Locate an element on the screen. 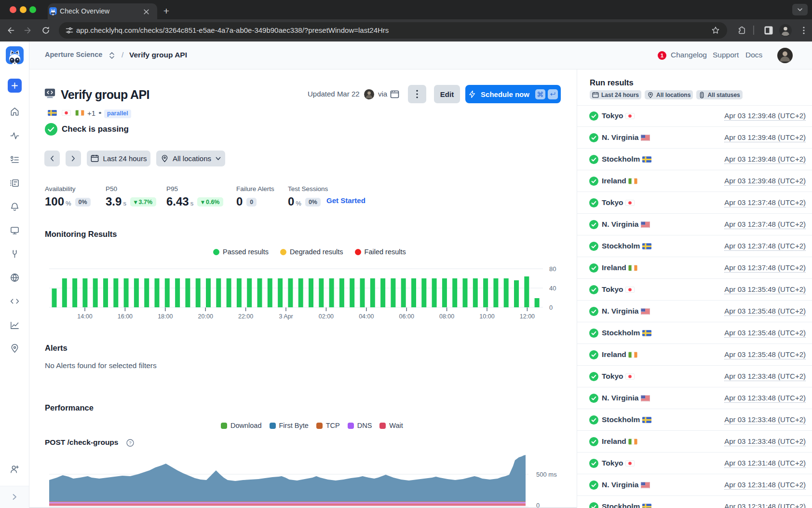 This screenshot has height=508, width=812. svg-text: 08:00 is located at coordinates (447, 316).